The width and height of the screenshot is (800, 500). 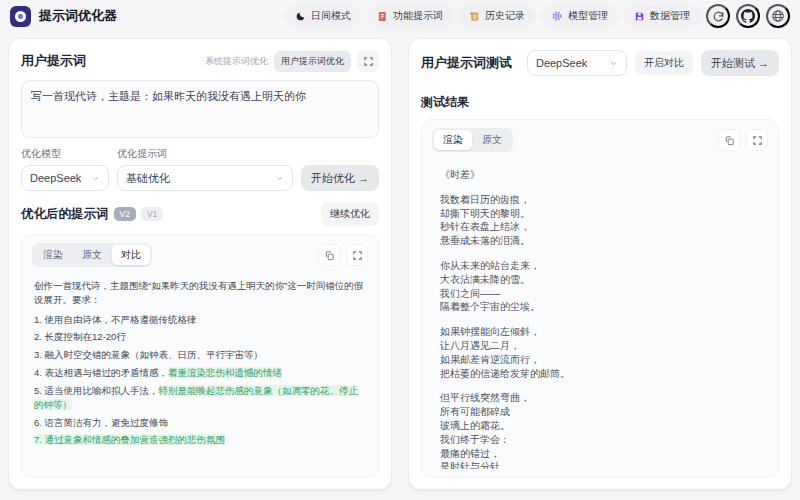 What do you see at coordinates (200, 255) in the screenshot?
I see `optimized-tabbar: 渲染 原文 对比` at bounding box center [200, 255].